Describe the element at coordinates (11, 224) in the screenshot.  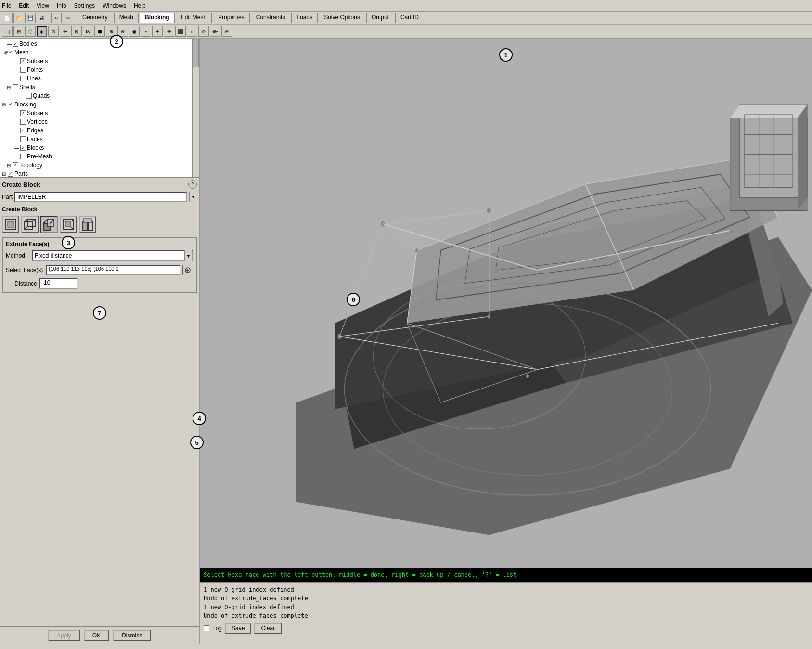
I see `block-icon-2d` at that location.